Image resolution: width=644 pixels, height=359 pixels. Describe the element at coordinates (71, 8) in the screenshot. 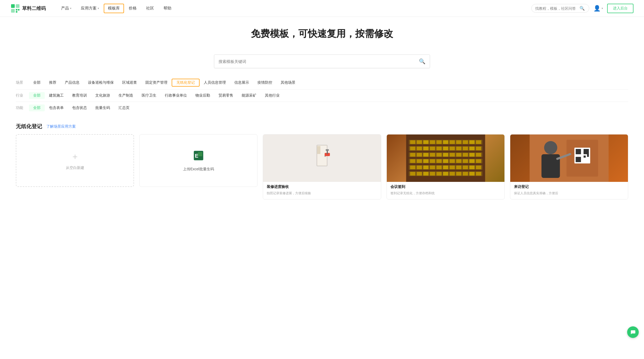

I see `chevron-down-icon: ▾` at that location.